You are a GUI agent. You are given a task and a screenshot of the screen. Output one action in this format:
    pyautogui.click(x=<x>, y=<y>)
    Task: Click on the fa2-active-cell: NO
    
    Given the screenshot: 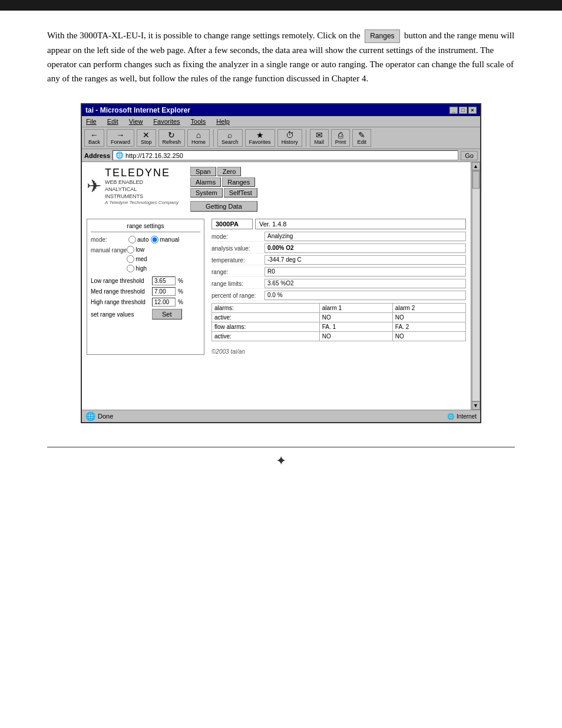 What is the action you would take?
    pyautogui.click(x=429, y=337)
    